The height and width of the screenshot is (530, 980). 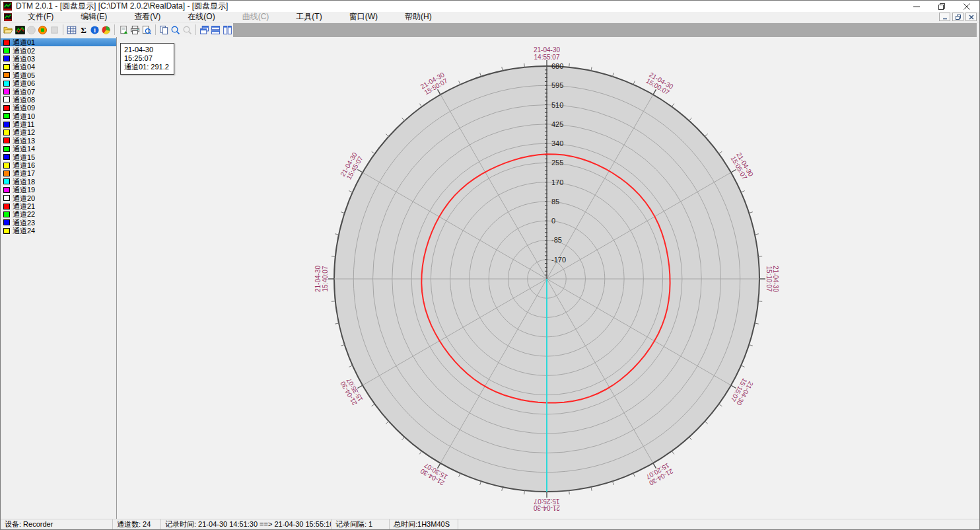 What do you see at coordinates (58, 173) in the screenshot?
I see `channel-item-17: 通道17` at bounding box center [58, 173].